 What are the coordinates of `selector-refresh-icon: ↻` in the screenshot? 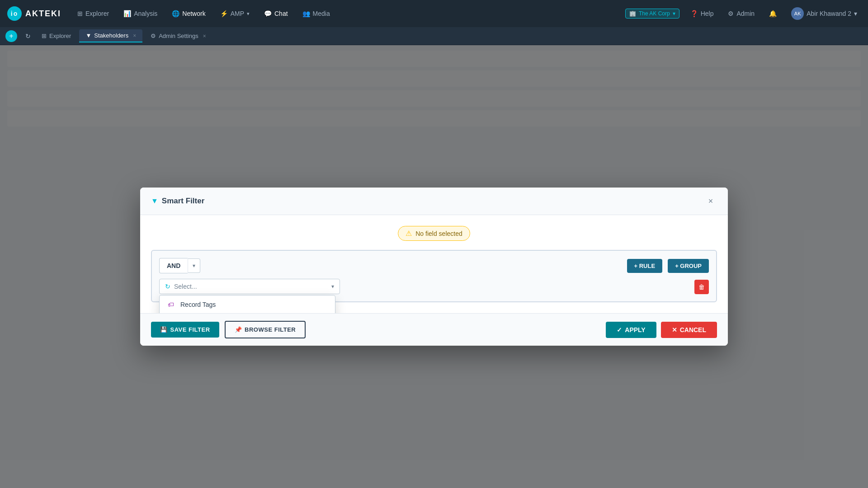 It's located at (168, 286).